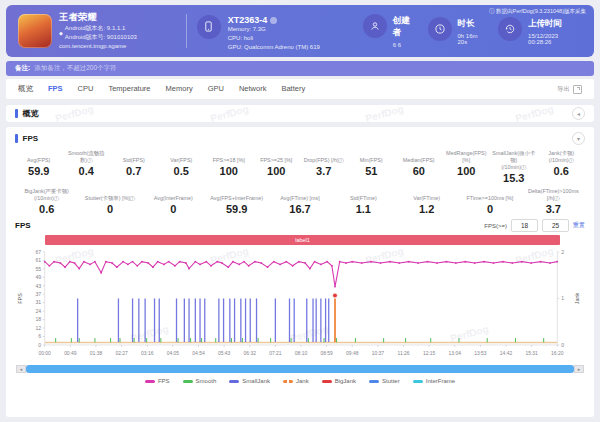 Image resolution: width=600 pixels, height=422 pixels. I want to click on scroll-left-button: ◂, so click(21, 369).